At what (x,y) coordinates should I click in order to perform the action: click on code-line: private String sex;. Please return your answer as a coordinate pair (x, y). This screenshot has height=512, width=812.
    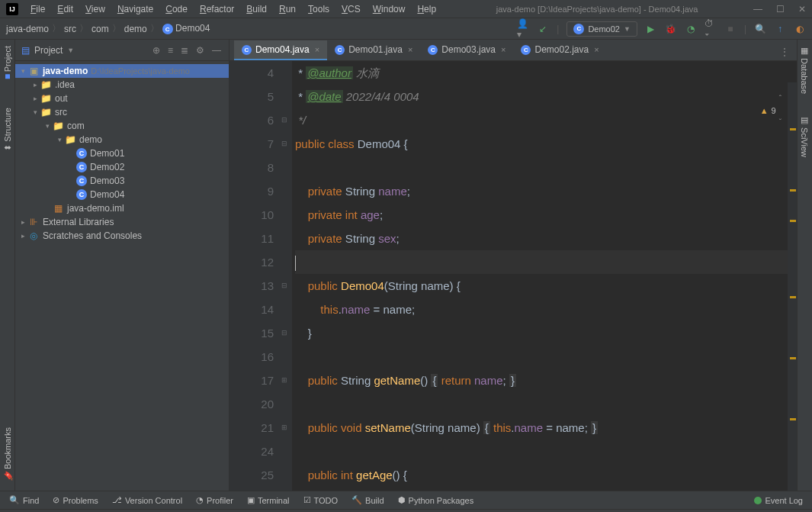
    Looking at the image, I should click on (546, 238).